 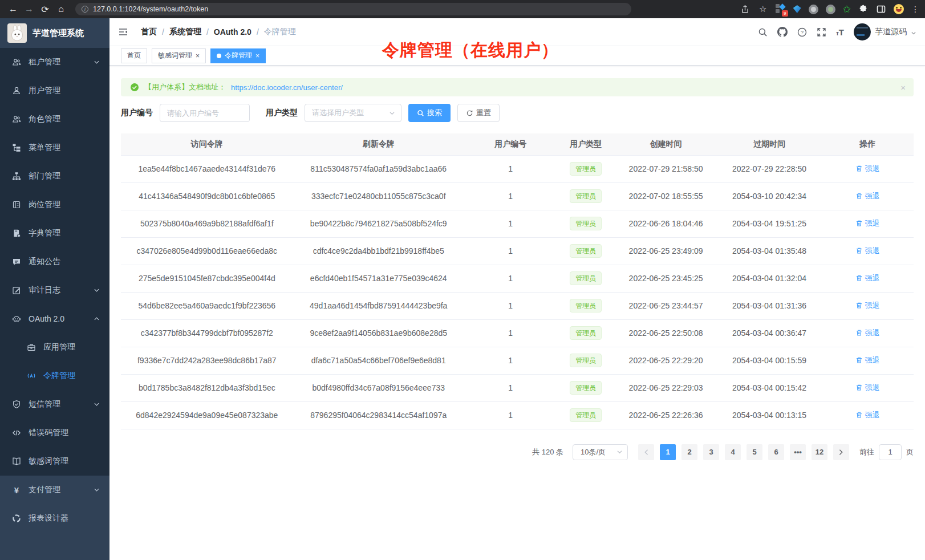 I want to click on browser-menu-icon: ⋮, so click(x=915, y=9).